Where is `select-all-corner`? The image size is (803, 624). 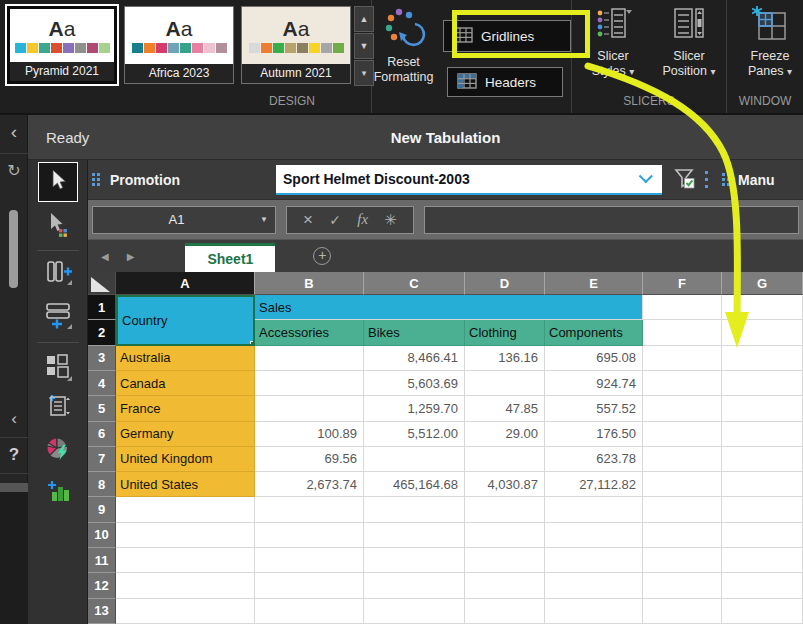
select-all-corner is located at coordinates (102, 284).